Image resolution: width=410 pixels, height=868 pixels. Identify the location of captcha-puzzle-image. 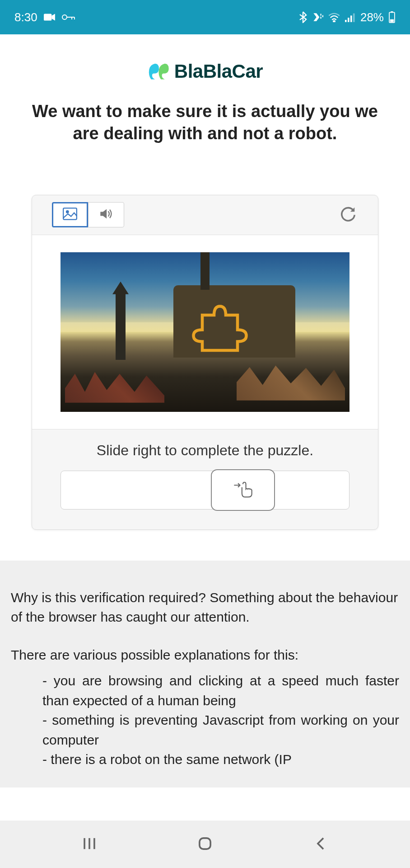
(205, 332).